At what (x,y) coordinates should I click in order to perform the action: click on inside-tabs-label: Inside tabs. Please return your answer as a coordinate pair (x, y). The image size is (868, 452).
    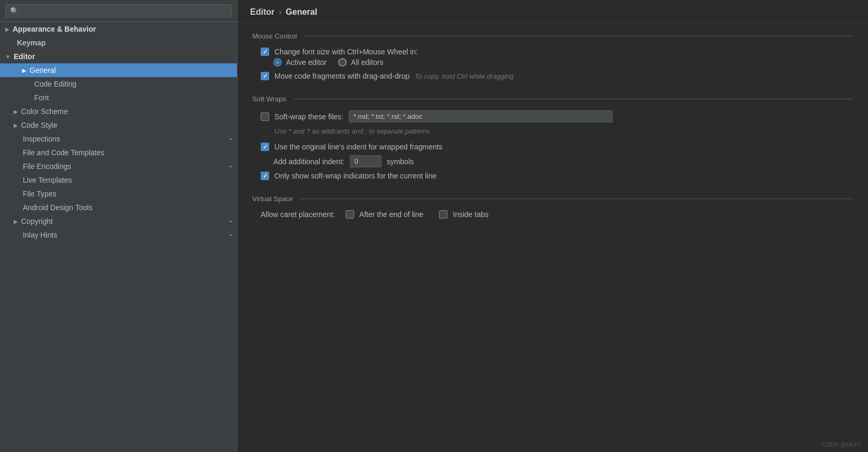
    Looking at the image, I should click on (471, 214).